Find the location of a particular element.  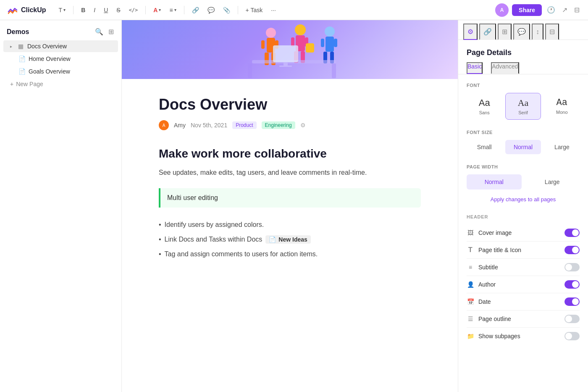

toggle-row-page-outline: ☰ Page outline is located at coordinates (523, 319).